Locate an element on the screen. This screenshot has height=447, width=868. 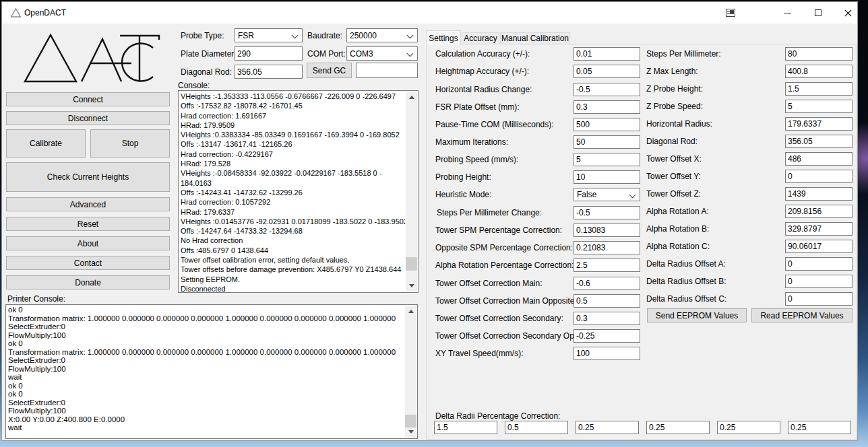
baudrate-combo: 250000 is located at coordinates (382, 35).